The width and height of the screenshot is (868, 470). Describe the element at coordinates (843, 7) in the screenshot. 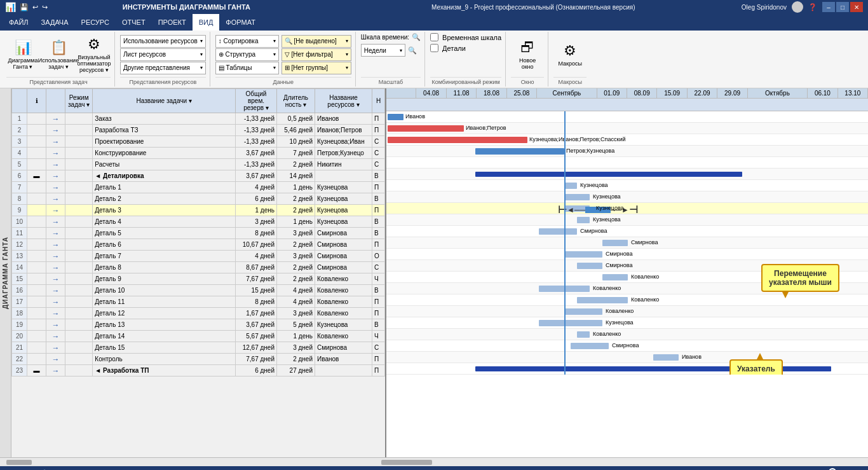

I see `maximize-btn: □` at that location.